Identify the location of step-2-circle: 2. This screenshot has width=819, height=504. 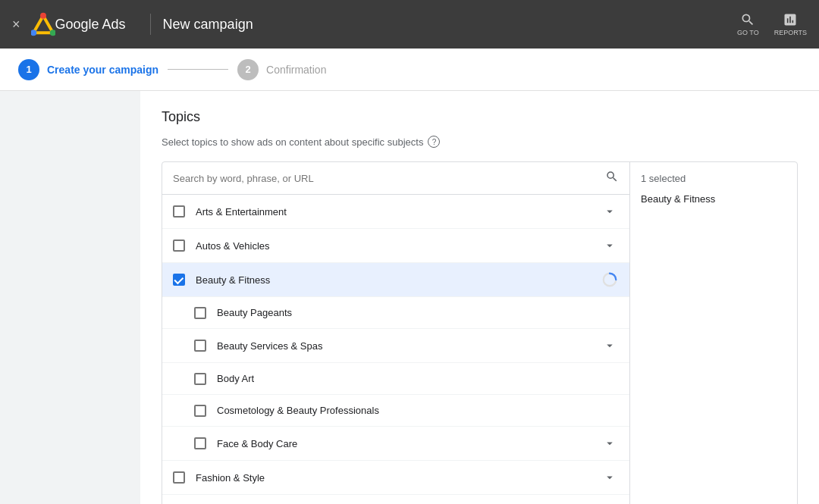
(248, 70).